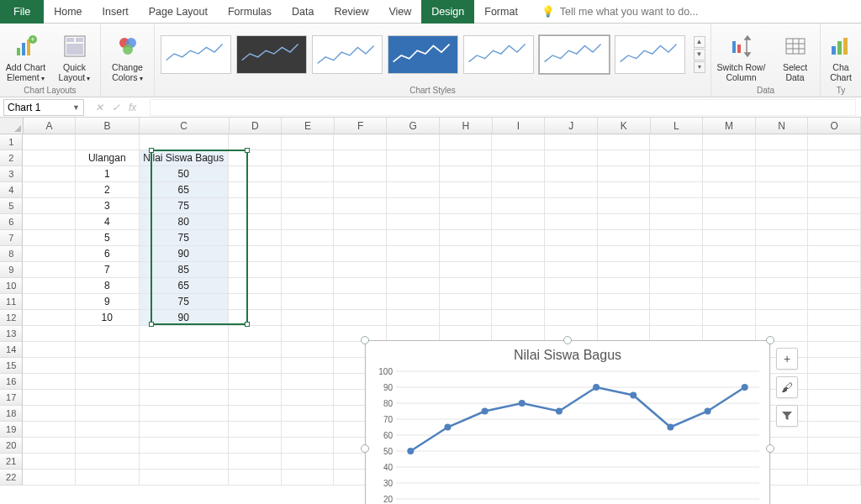  Describe the element at coordinates (466, 270) in the screenshot. I see `cell-H9` at that location.